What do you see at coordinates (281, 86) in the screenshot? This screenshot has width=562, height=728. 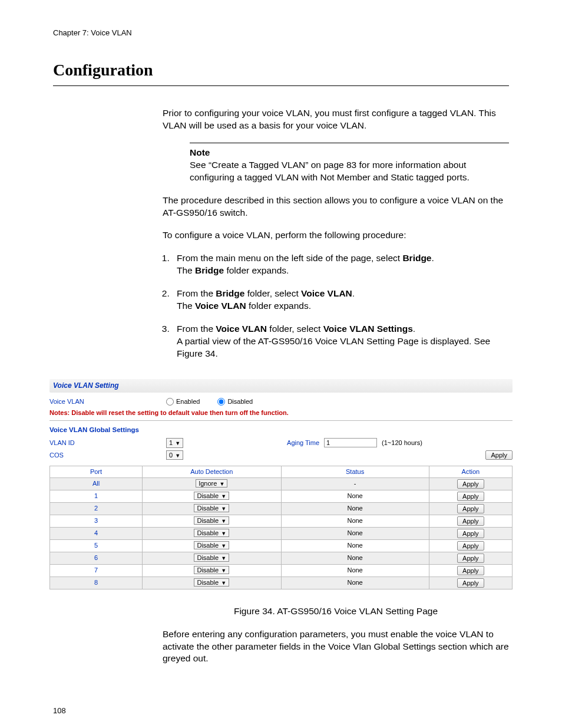 I see `title-rule` at bounding box center [281, 86].